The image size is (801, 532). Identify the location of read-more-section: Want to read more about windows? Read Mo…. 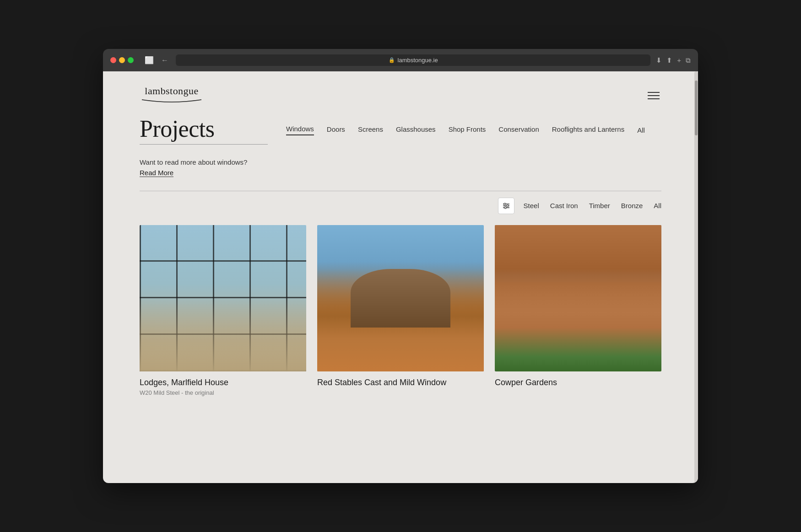
(400, 167).